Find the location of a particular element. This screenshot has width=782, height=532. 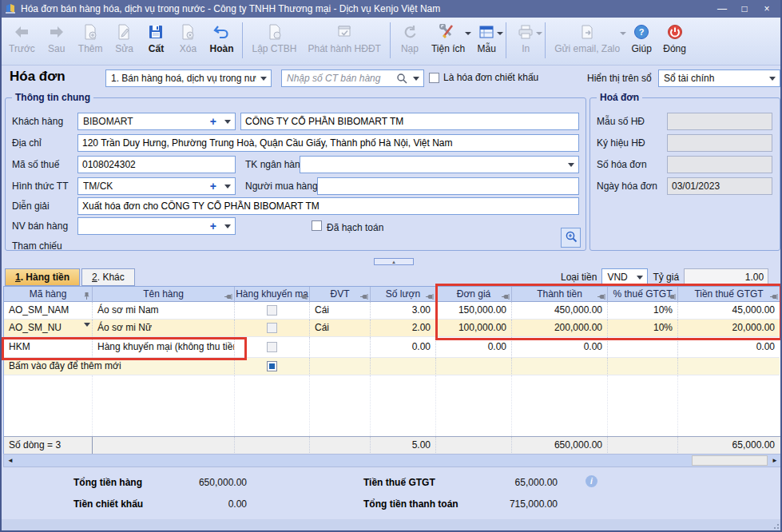

scroll-left-arrow: ◄ is located at coordinates (10, 460).